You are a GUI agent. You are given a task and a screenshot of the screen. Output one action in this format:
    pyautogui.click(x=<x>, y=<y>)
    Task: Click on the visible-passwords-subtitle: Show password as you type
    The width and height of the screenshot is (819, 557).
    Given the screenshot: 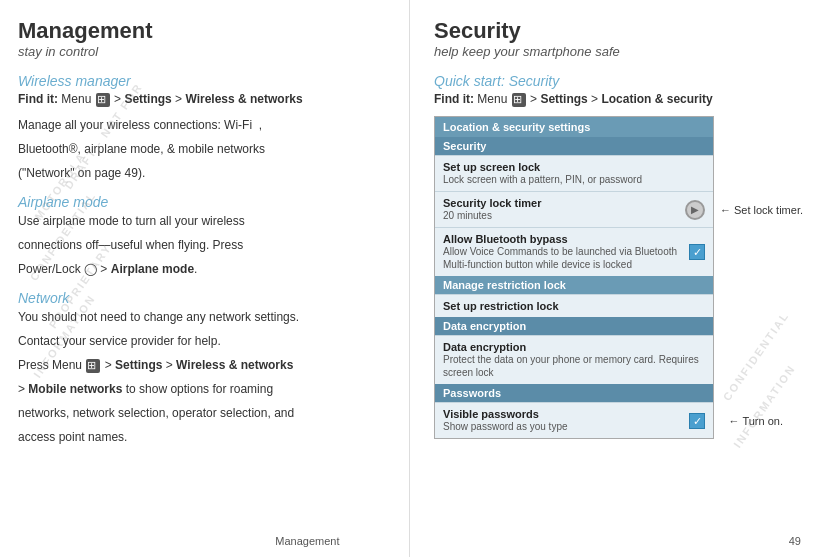 What is the action you would take?
    pyautogui.click(x=562, y=426)
    